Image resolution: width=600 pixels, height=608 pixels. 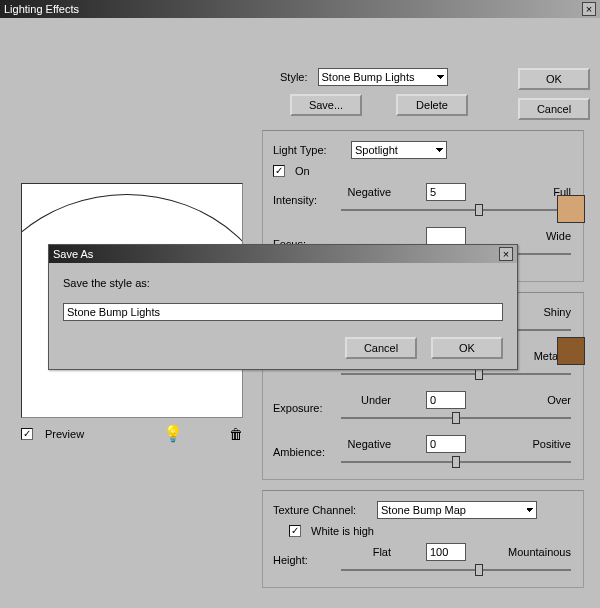 I want to click on lightbulb-icon: 💡, so click(x=173, y=434).